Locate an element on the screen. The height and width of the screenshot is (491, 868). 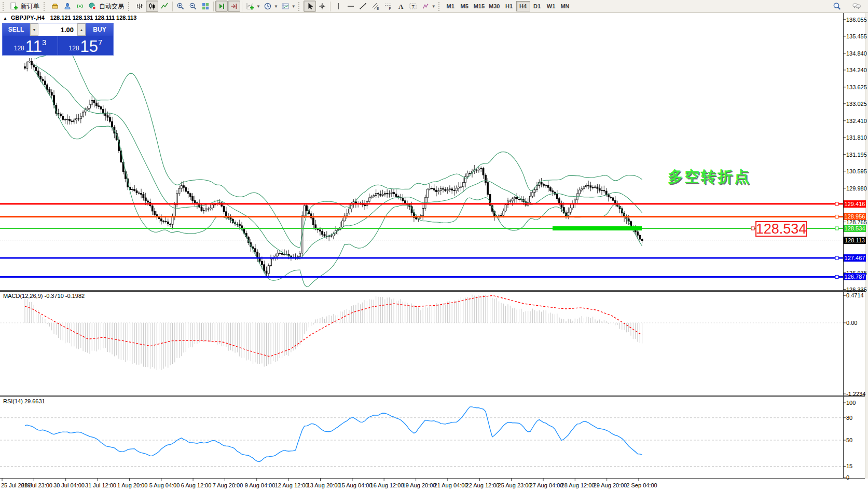
time-tick-marks is located at coordinates (321, 480).